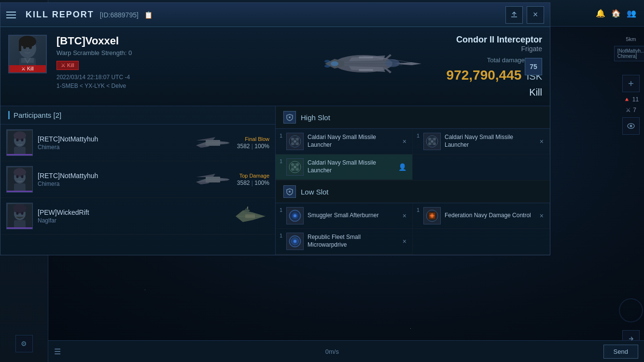 The height and width of the screenshot is (362, 644). What do you see at coordinates (281, 136) in the screenshot?
I see `eq-high-1-qty: 1` at bounding box center [281, 136].